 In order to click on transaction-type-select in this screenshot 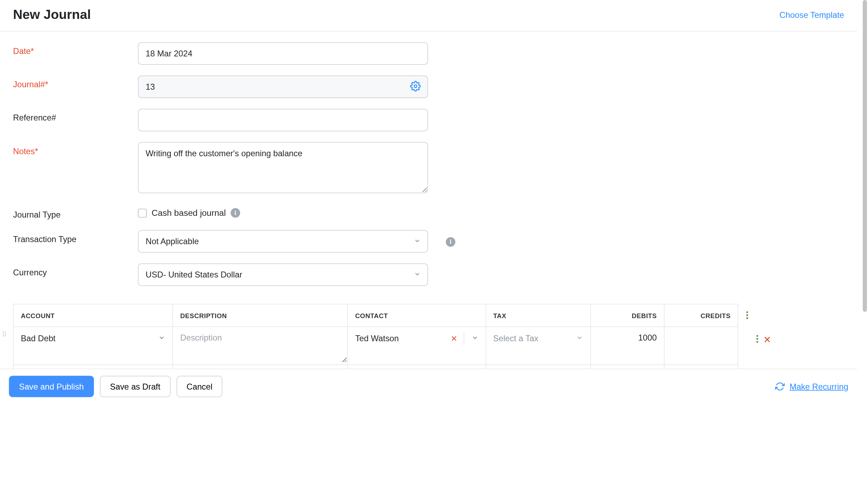, I will do `click(283, 241)`.